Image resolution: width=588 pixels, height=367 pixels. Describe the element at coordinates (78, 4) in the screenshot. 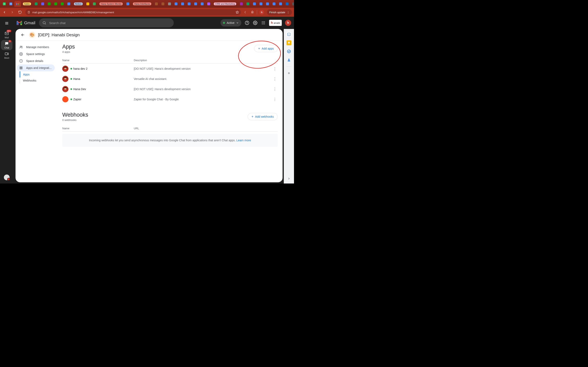

I see `browser-tab: Notion` at that location.